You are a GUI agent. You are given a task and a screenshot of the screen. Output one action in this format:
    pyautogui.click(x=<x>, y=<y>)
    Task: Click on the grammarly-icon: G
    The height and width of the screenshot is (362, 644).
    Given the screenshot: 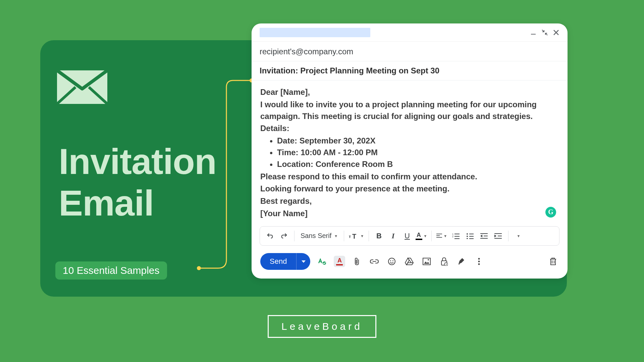 What is the action you would take?
    pyautogui.click(x=551, y=212)
    